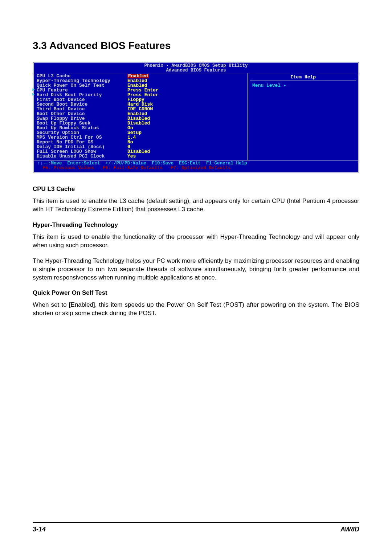  I want to click on bios-options-panel: CPU L3 Cache Enabled Hyper-Threading Tec…, so click(141, 117).